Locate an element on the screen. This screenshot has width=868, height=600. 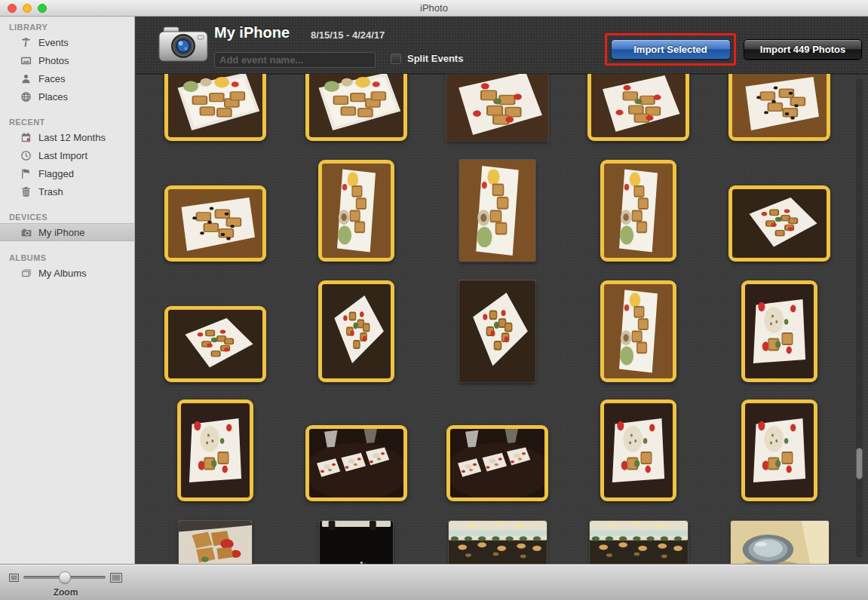
sidebar-section-header: RECENT is located at coordinates (67, 123).